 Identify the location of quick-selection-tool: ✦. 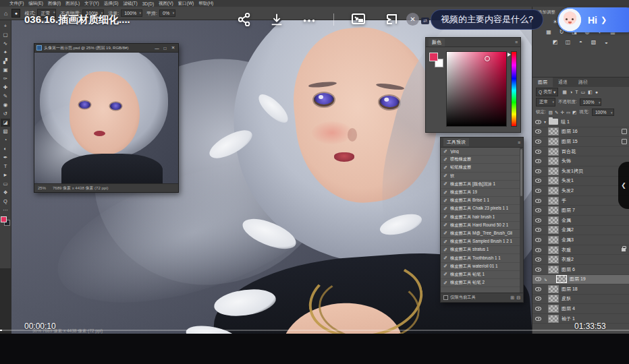
(5, 53).